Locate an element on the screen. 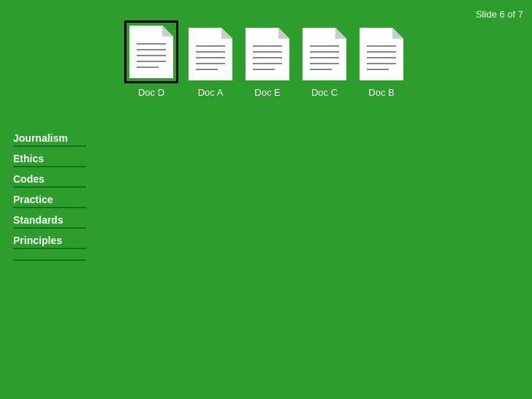 The height and width of the screenshot is (399, 532). nav-divider-journalism is located at coordinates (50, 146).